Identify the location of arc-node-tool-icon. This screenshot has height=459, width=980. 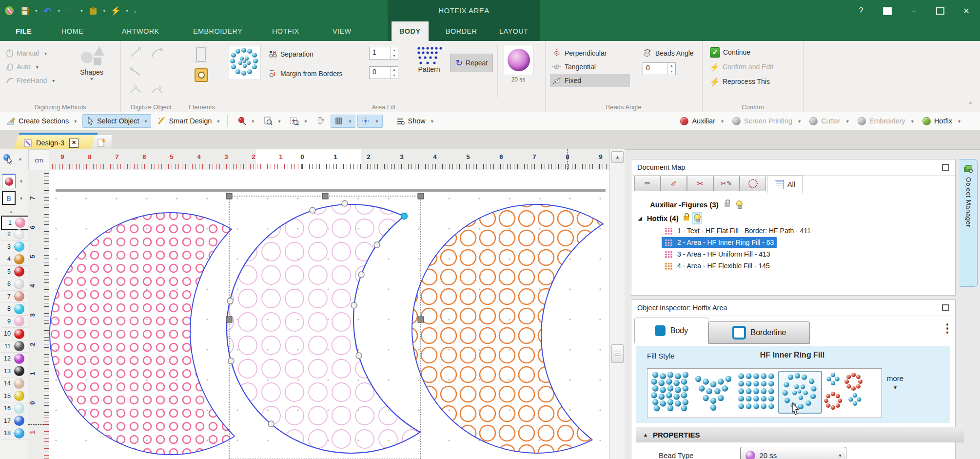
(136, 90).